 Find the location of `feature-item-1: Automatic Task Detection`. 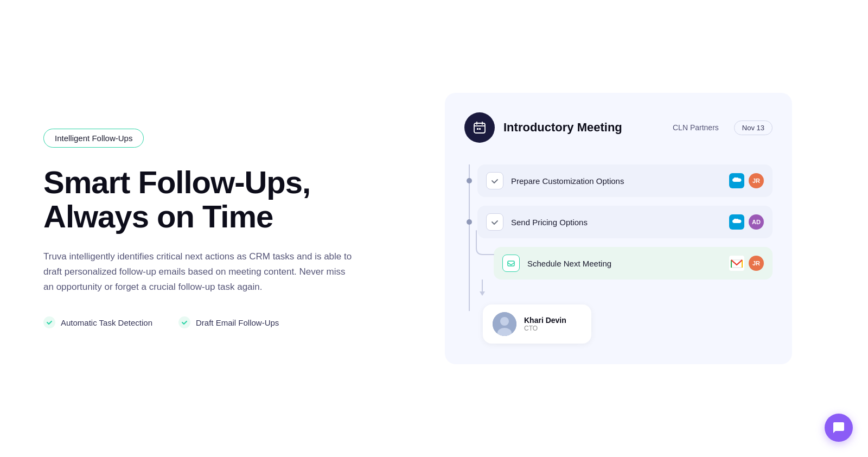

feature-item-1: Automatic Task Detection is located at coordinates (98, 322).